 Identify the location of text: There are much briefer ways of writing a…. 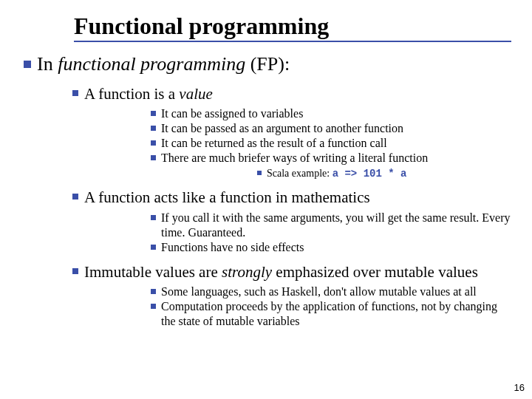
(294, 158).